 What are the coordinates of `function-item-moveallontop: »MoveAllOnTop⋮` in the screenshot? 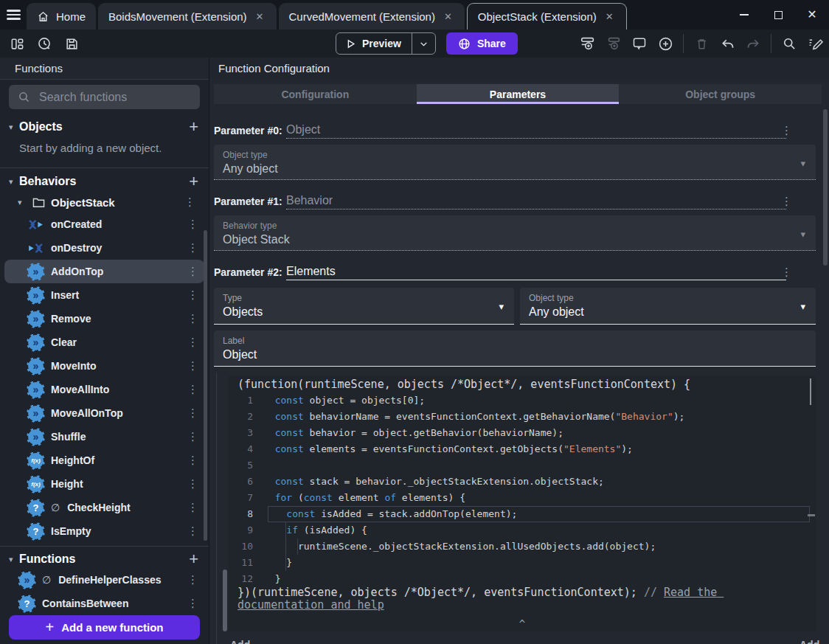 It's located at (105, 413).